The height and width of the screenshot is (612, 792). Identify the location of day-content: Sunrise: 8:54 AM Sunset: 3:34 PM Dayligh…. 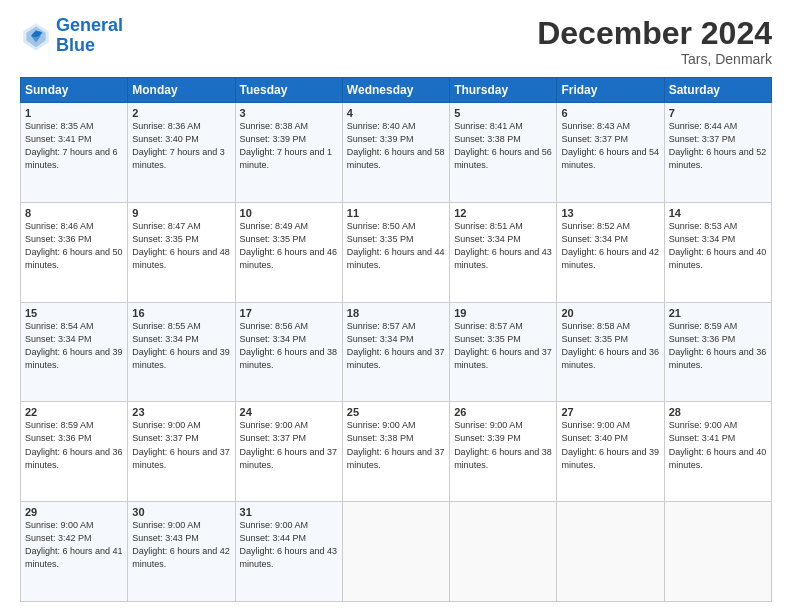
(74, 346).